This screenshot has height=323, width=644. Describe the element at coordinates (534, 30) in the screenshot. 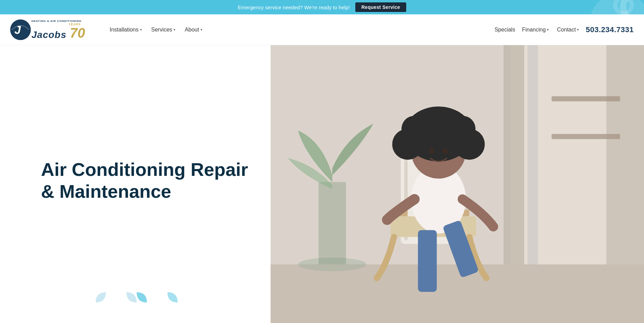

I see `nav-financing-label: Financing` at that location.